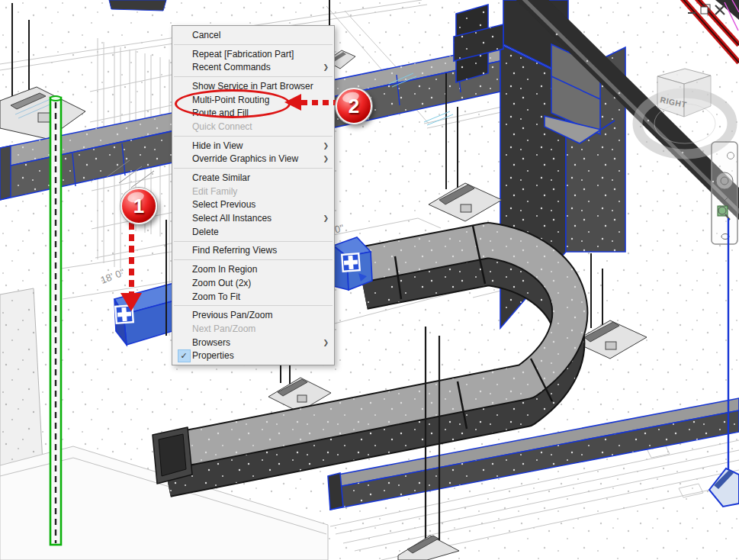 Image resolution: width=739 pixels, height=560 pixels. What do you see at coordinates (253, 218) in the screenshot?
I see `menu-item-select-all-instances: Select All Instances❯` at bounding box center [253, 218].